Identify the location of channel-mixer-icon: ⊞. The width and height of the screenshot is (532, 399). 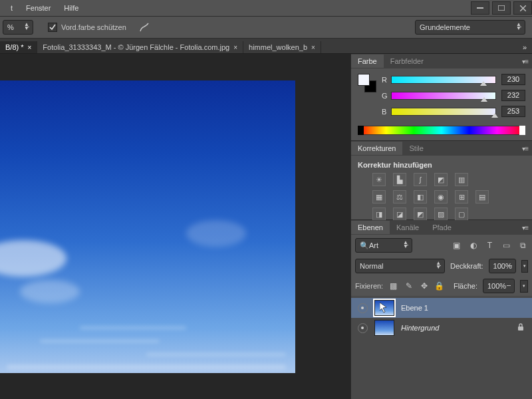
(462, 197).